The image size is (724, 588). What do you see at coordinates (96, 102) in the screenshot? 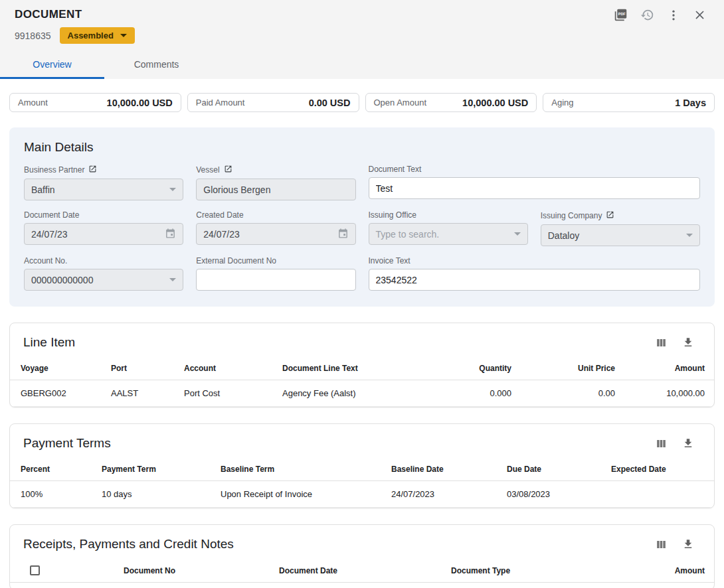
I see `summary-card-amount: Amount 10,000.00 USD` at bounding box center [96, 102].